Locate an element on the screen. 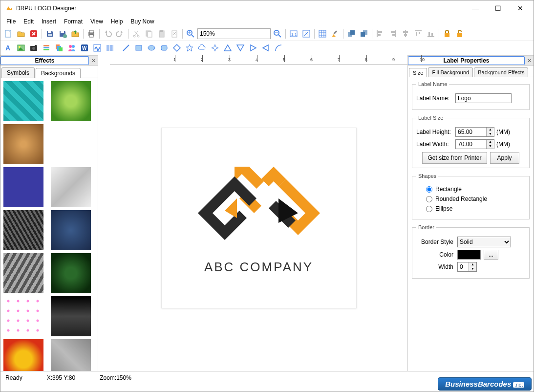 This screenshot has height=392, width=534. logo-graphic is located at coordinates (259, 206).